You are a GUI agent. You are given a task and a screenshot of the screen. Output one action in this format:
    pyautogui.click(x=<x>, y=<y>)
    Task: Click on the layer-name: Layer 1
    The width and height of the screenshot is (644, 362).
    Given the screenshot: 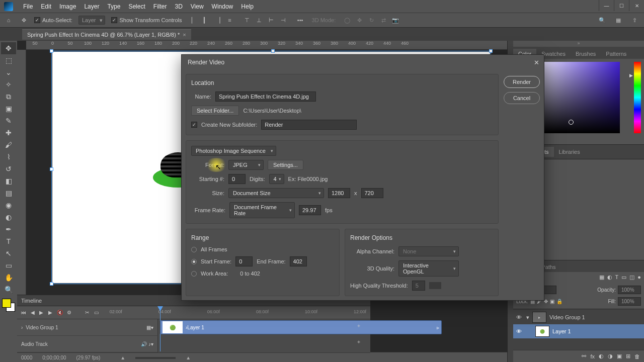 What is the action you would take?
    pyautogui.click(x=561, y=331)
    